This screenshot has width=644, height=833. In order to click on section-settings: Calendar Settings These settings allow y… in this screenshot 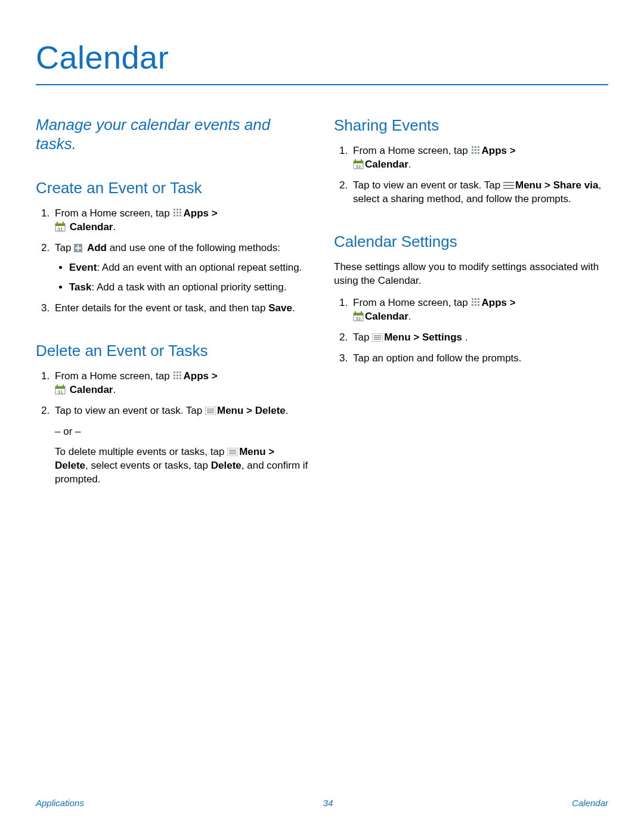, I will do `click(471, 298)`.